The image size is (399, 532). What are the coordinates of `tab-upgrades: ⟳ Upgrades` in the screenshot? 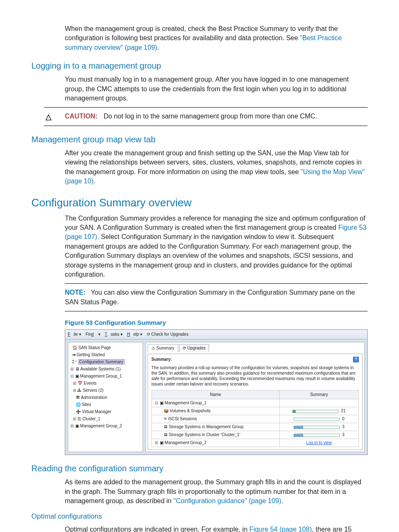 It's located at (194, 348).